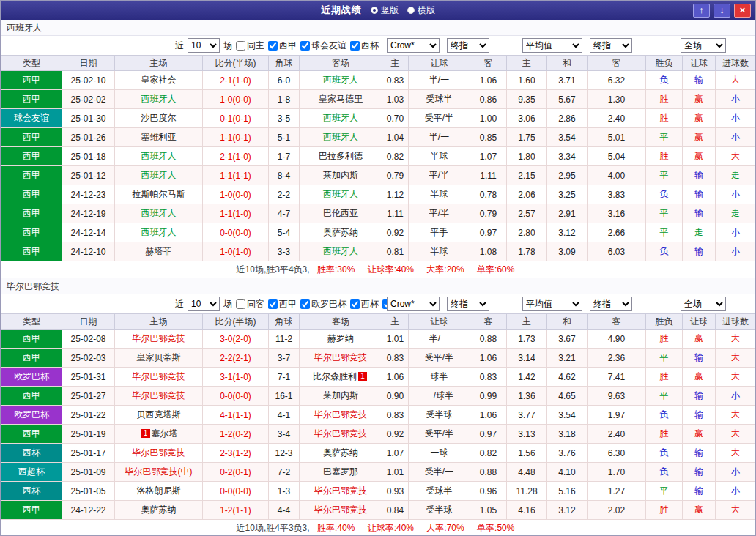 The height and width of the screenshot is (536, 756). What do you see at coordinates (251, 45) in the screenshot?
I see `same-venue-checkbox: 同主` at bounding box center [251, 45].